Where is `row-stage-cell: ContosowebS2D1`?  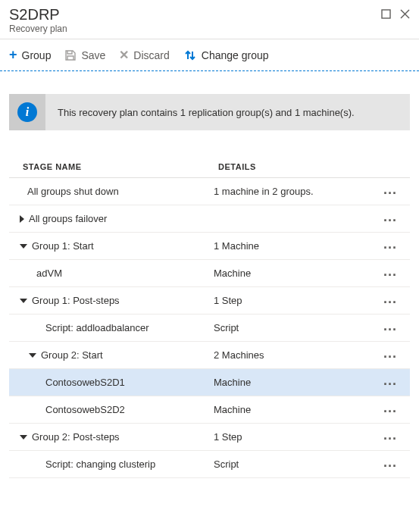
row-stage-cell: ContosowebS2D1 is located at coordinates (111, 382).